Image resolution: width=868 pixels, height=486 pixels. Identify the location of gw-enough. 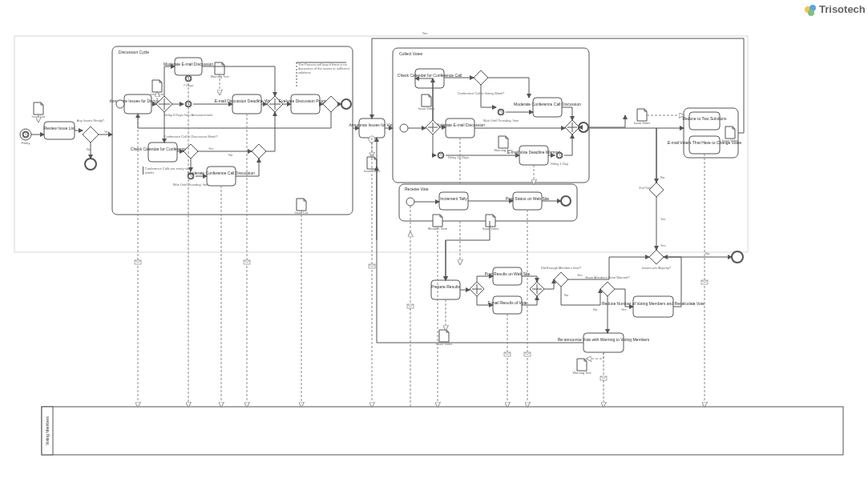
(561, 279).